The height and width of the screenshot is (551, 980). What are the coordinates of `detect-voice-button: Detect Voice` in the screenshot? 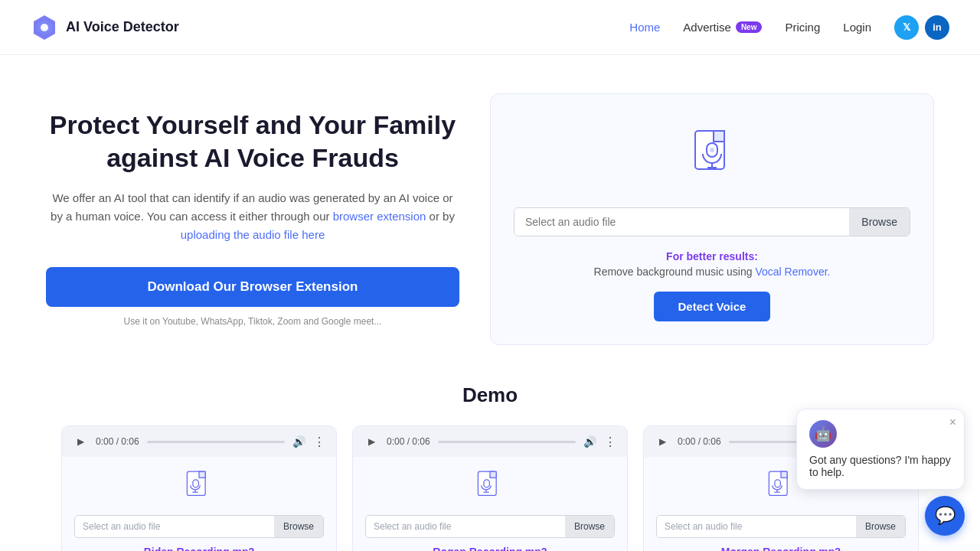 It's located at (712, 306).